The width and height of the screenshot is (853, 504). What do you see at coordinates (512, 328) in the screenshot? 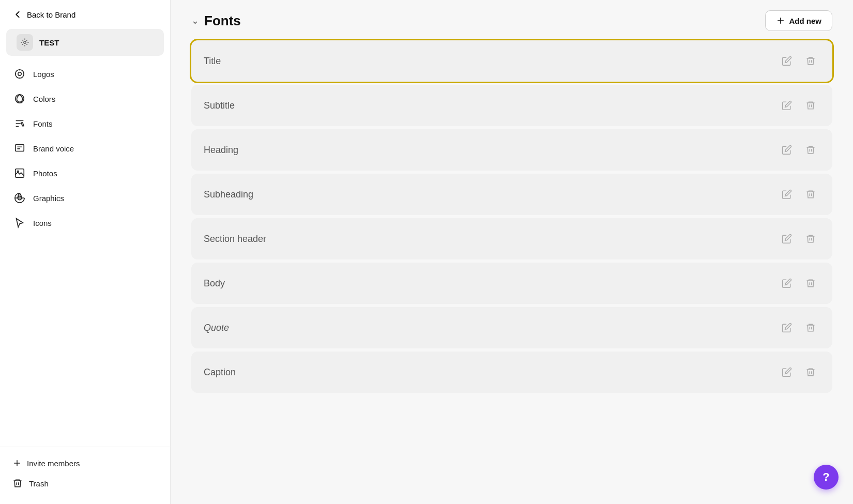
I see `font-row-quote: Quote` at bounding box center [512, 328].